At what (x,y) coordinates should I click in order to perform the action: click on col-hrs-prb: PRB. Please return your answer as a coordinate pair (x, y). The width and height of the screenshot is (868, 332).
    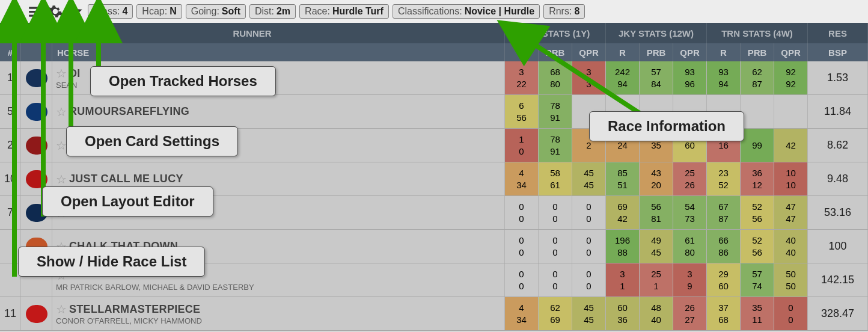
    Looking at the image, I should click on (555, 52).